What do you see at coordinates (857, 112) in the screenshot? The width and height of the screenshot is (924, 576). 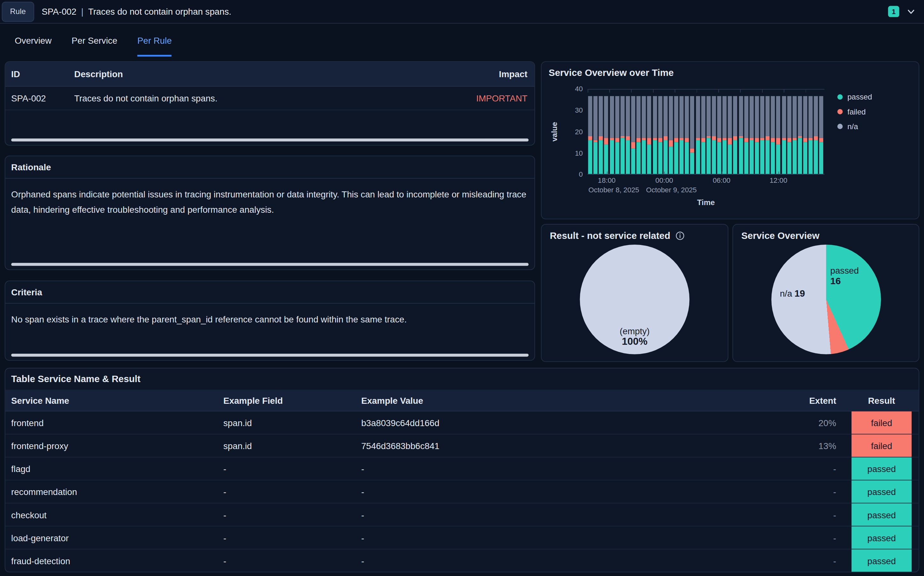 I see `legend-label-failed: failed` at bounding box center [857, 112].